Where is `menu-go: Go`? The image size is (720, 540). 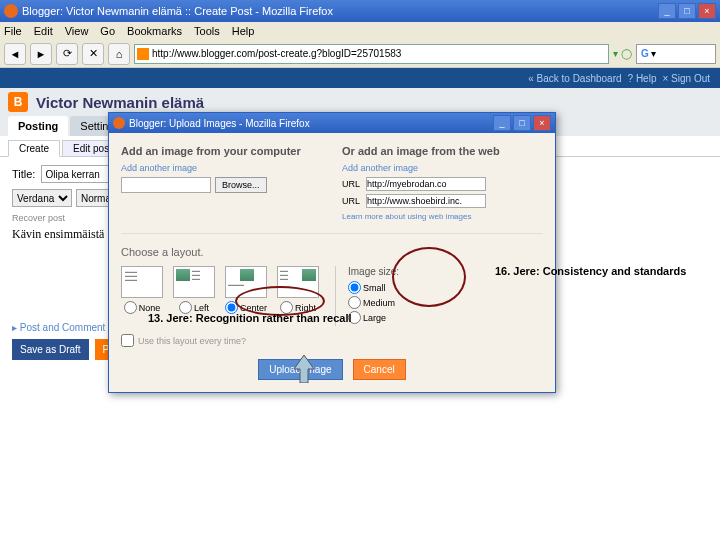
menu-go: Go is located at coordinates (108, 31).